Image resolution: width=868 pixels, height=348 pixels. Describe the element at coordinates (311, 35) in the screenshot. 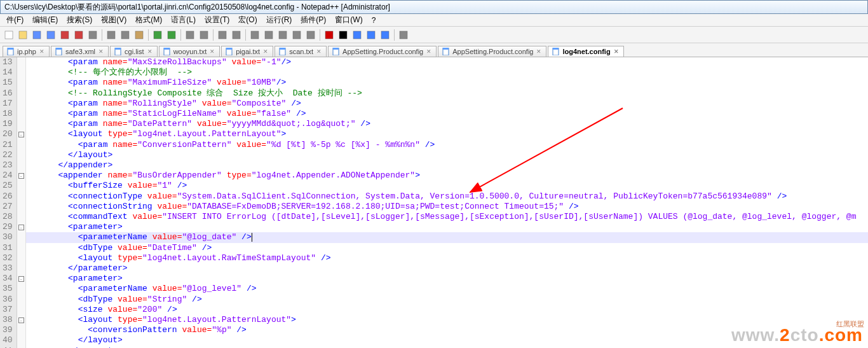

I see `toolbar-lang-icon` at that location.